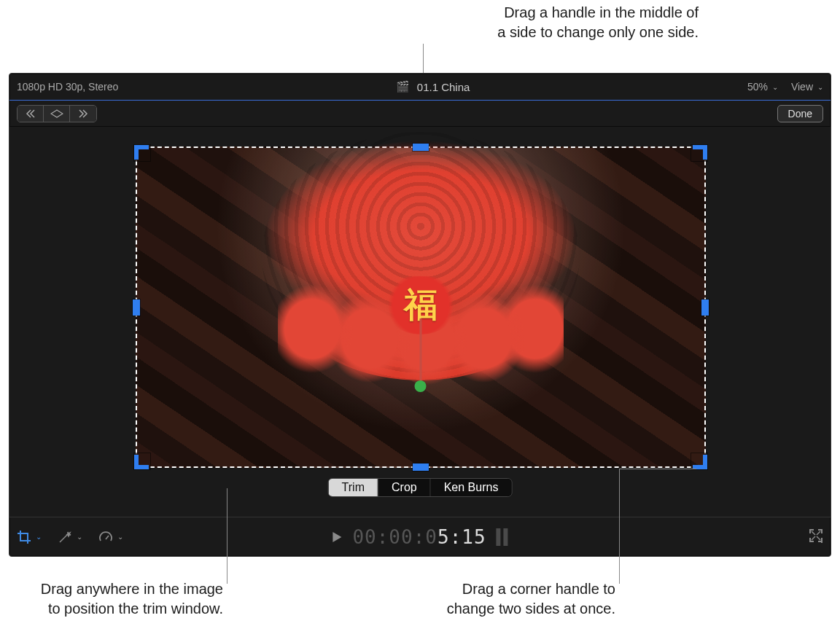 This screenshot has height=626, width=840. What do you see at coordinates (83, 114) in the screenshot?
I see `double-chevron-right-icon` at bounding box center [83, 114].